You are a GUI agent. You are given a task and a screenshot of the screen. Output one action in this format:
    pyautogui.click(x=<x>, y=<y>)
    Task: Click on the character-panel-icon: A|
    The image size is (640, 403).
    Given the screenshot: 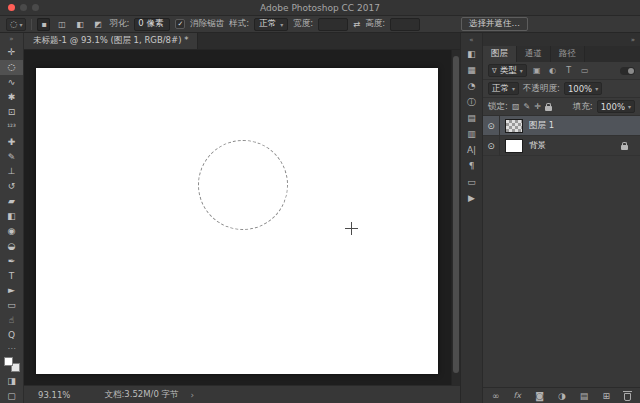 What is the action you would take?
    pyautogui.click(x=472, y=150)
    